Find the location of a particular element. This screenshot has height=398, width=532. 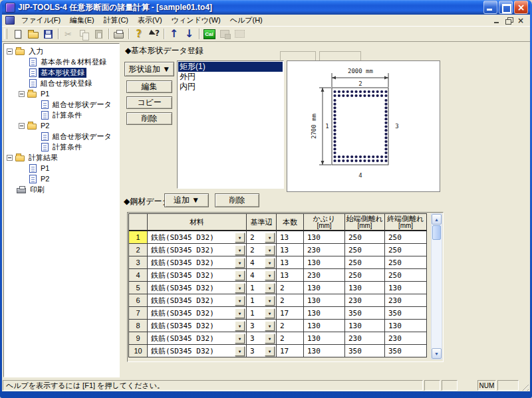

steel-add-button: 追加 ▼ is located at coordinates (186, 201).